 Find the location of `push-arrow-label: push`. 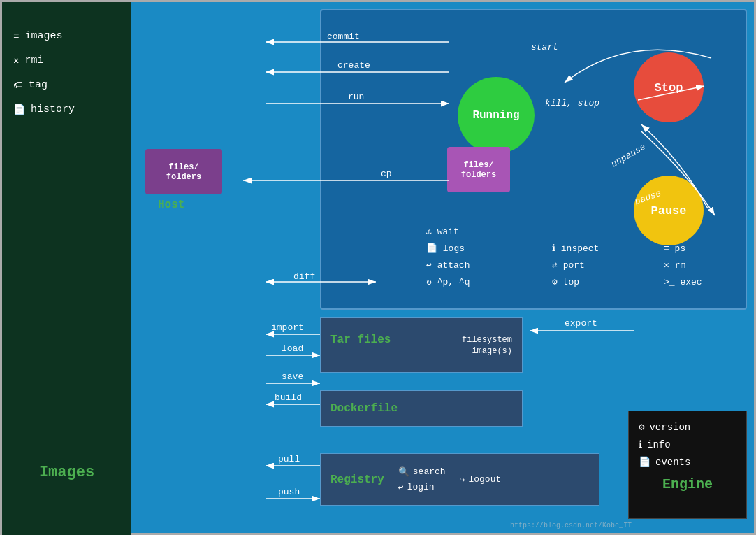

push-arrow-label: push is located at coordinates (289, 492).